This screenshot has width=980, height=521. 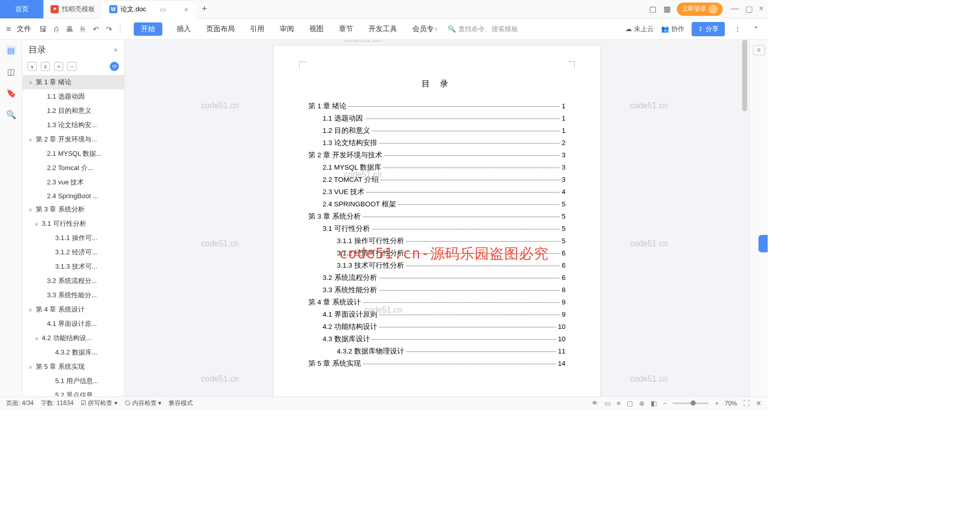 I want to click on share-label: 分享, so click(x=712, y=29).